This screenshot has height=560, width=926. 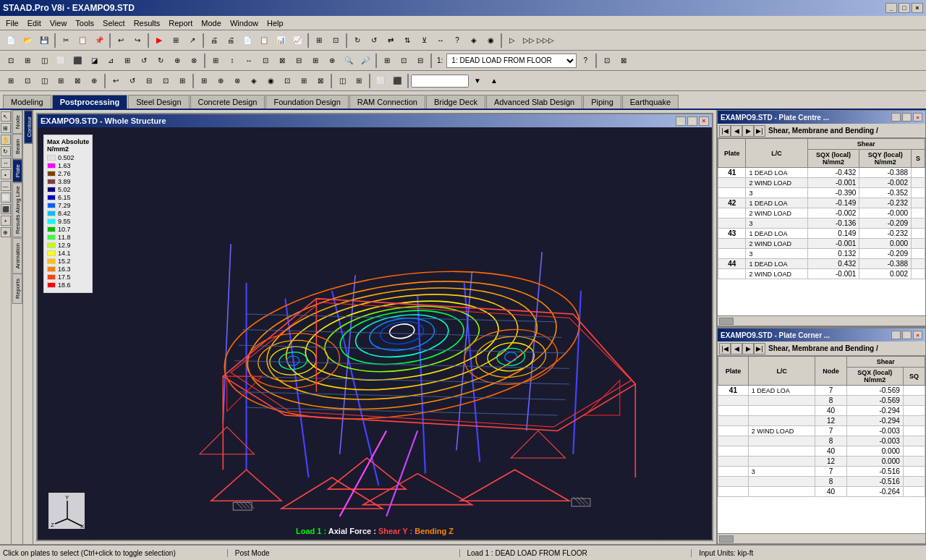 I want to click on view7-btn: ⊞, so click(x=315, y=61).